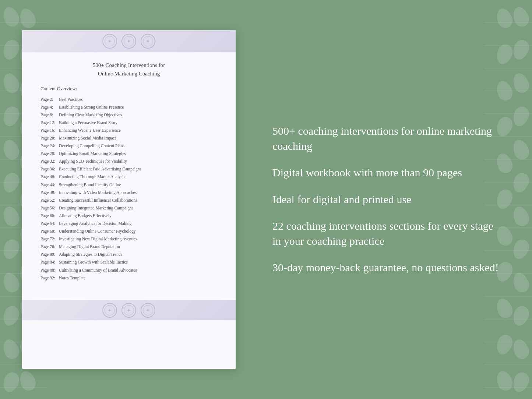 The width and height of the screenshot is (532, 399). What do you see at coordinates (50, 193) in the screenshot?
I see `toc-page-number: Page 48:` at bounding box center [50, 193].